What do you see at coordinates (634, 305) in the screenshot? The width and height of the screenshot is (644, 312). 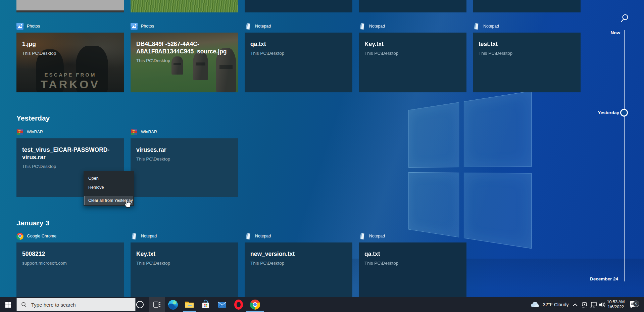 I see `action-center-button: 5` at bounding box center [634, 305].